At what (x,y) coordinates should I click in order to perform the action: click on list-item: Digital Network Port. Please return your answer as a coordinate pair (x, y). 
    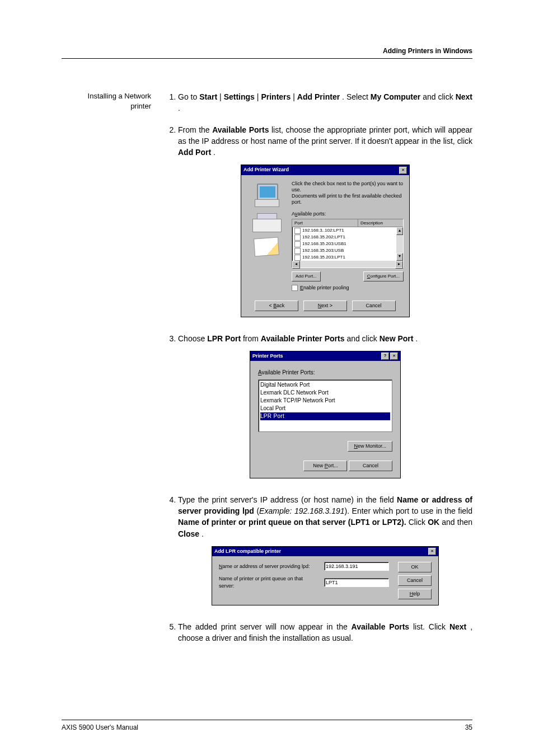
    Looking at the image, I should click on (325, 385).